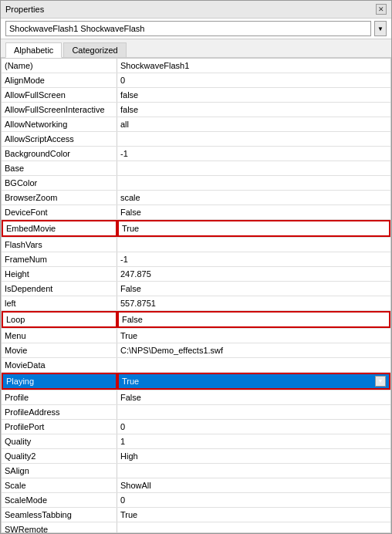  Describe the element at coordinates (196, 457) in the screenshot. I see `table-row: Quality2High` at that location.